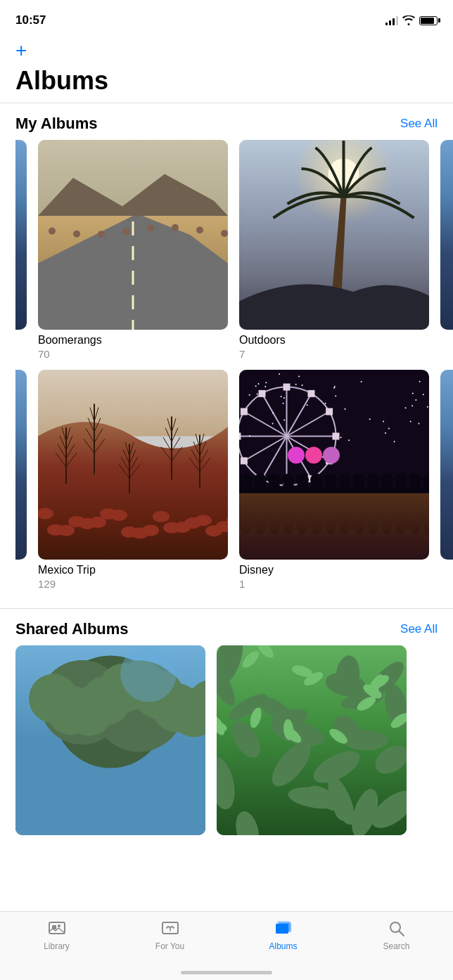 The height and width of the screenshot is (980, 453). What do you see at coordinates (56, 124) in the screenshot?
I see `my-albums-title: My Albums` at bounding box center [56, 124].